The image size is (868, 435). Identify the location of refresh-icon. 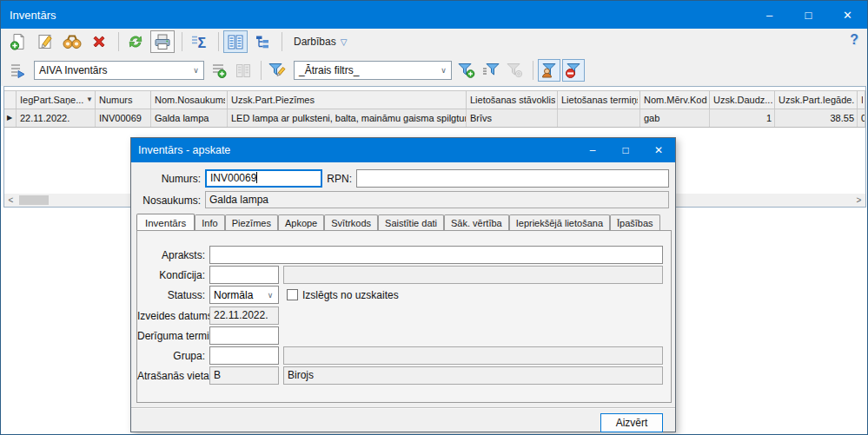
(136, 42).